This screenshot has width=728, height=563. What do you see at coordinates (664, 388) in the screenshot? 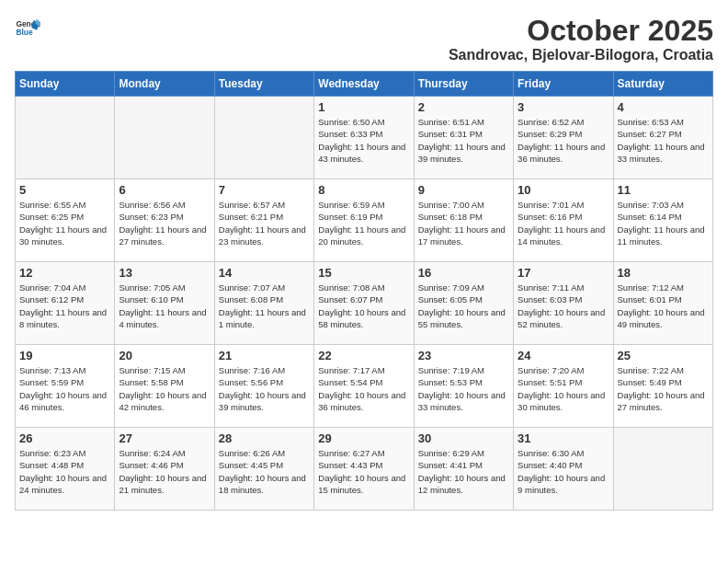
I see `day-info: Sunrise: 7:22 AM Sunset: 5:49 PM Dayligh…` at bounding box center [664, 388].